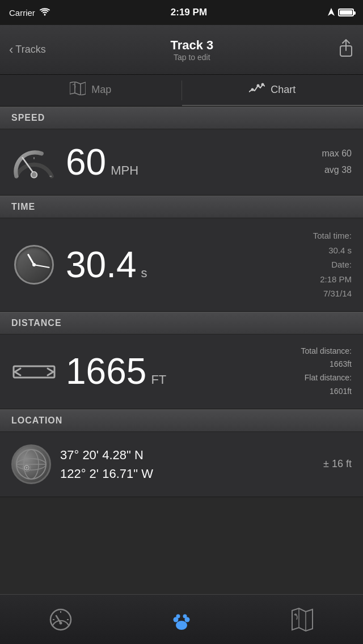 Image resolution: width=363 pixels, height=644 pixels. I want to click on clock-minute-hand, so click(42, 266).